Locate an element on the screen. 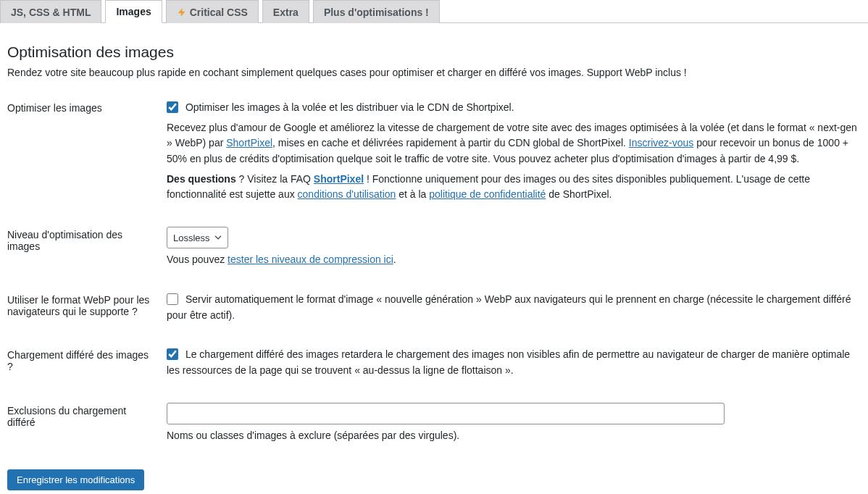 The width and height of the screenshot is (868, 494). row-webp: Utiliser le format WebP pour les navigat… is located at coordinates (434, 309).